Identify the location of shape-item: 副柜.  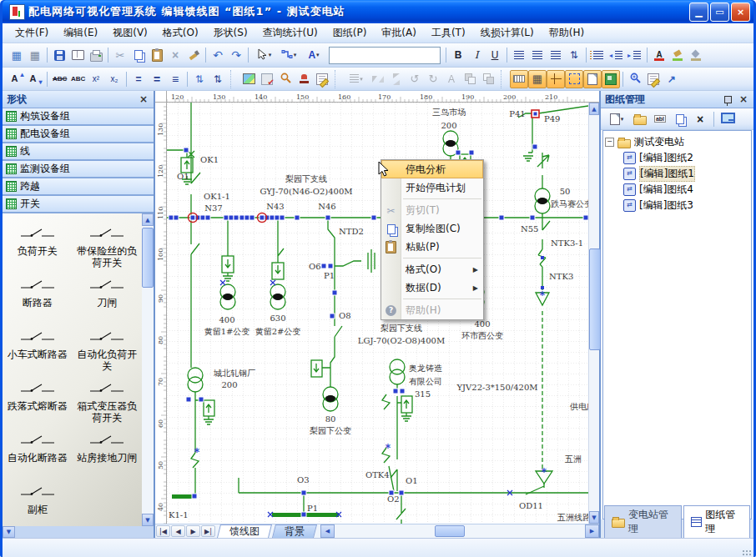
(38, 506).